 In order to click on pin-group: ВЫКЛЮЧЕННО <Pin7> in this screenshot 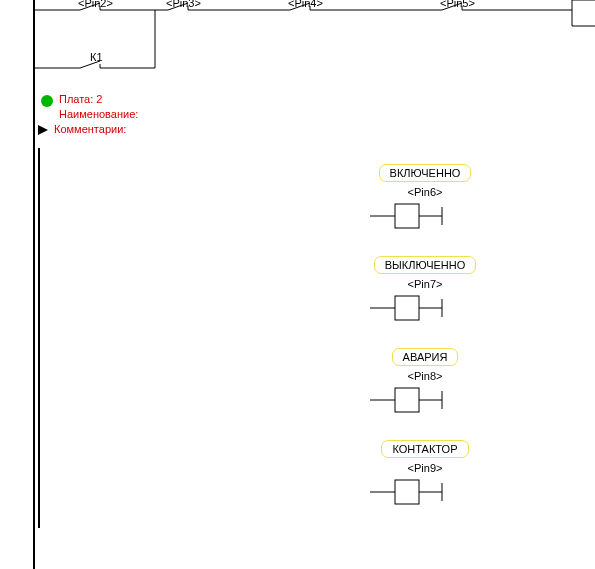, I will do `click(425, 302)`.